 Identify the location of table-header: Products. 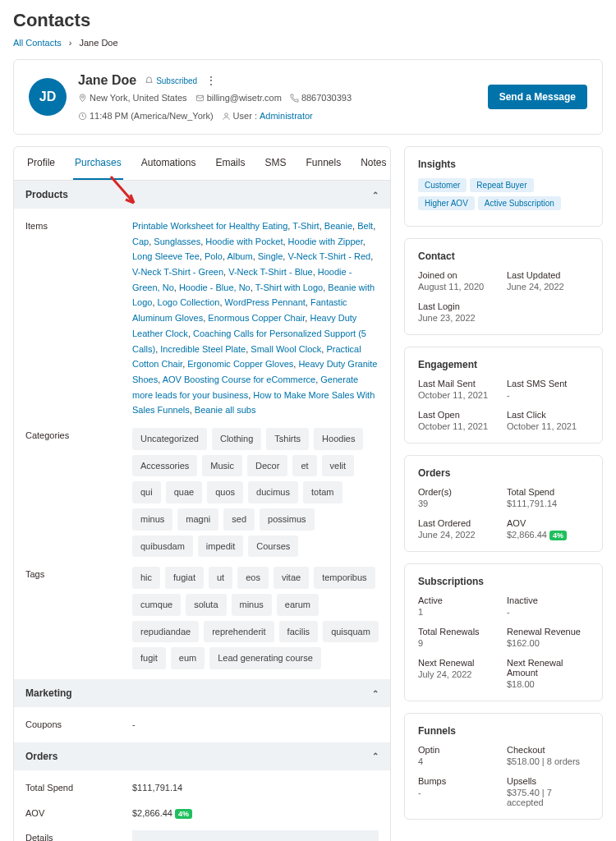
(314, 836).